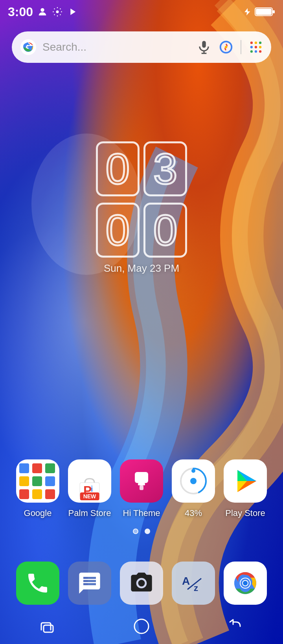 Image resolution: width=283 pixels, height=644 pixels. What do you see at coordinates (245, 583) in the screenshot?
I see `dock-chrome` at bounding box center [245, 583].